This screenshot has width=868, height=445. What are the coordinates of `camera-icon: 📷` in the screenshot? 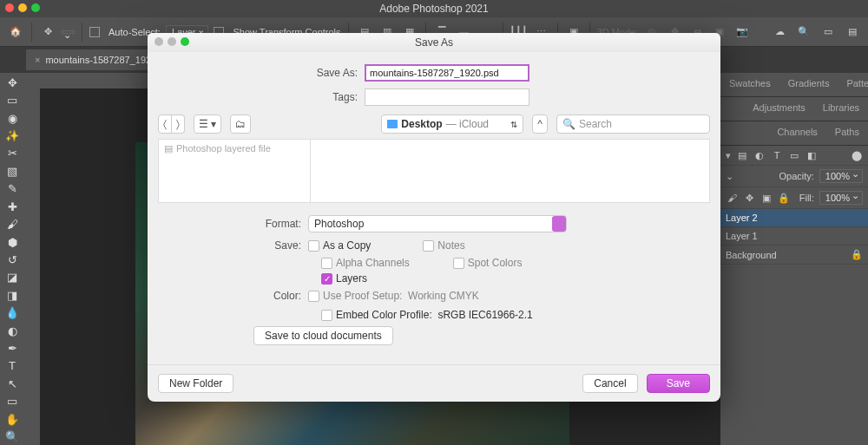 It's located at (742, 32).